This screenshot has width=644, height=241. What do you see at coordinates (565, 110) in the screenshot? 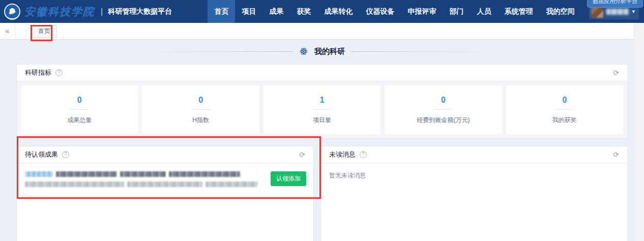
I see `stat-card-my-awards: 0 我的获奖` at bounding box center [565, 110].